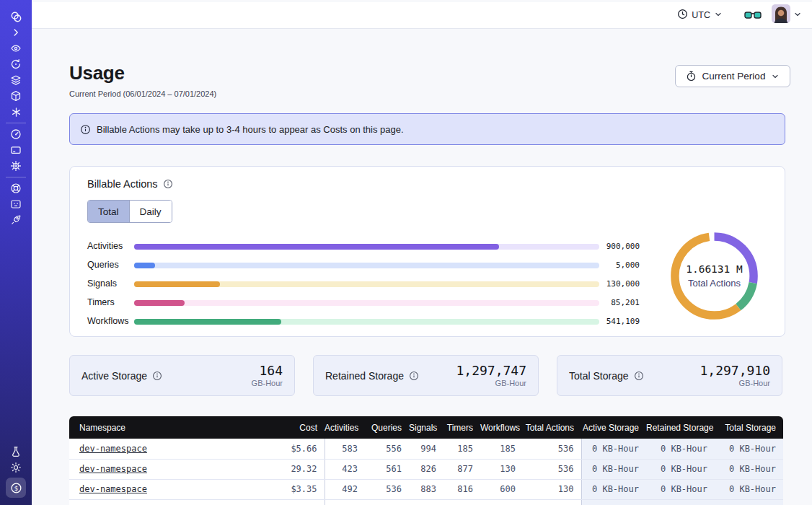 The image size is (812, 505). Describe the element at coordinates (369, 265) in the screenshot. I see `bar-row-queries: Queries 5,000` at that location.